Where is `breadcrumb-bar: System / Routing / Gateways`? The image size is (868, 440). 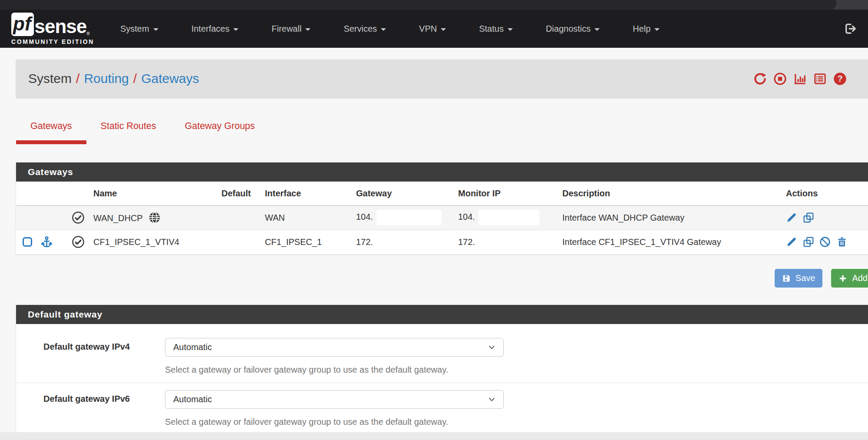
breadcrumb-bar: System / Routing / Gateways is located at coordinates (442, 79).